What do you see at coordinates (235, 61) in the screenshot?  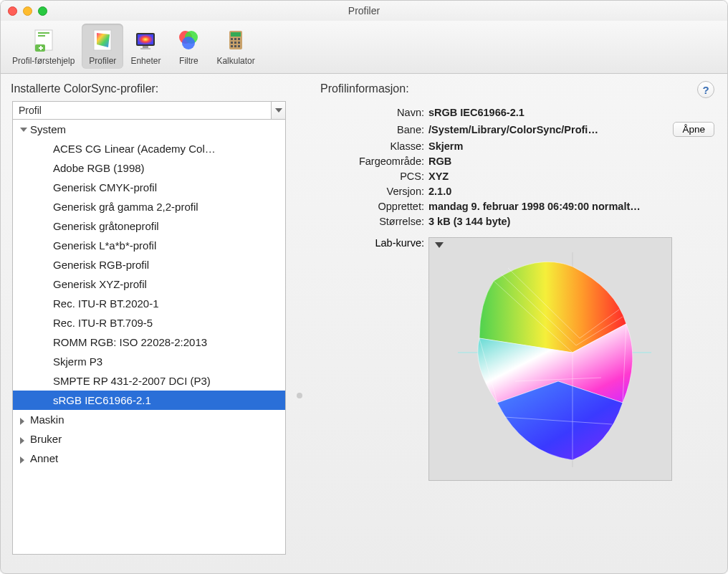 I see `toolbar-label: Kalkulator` at bounding box center [235, 61].